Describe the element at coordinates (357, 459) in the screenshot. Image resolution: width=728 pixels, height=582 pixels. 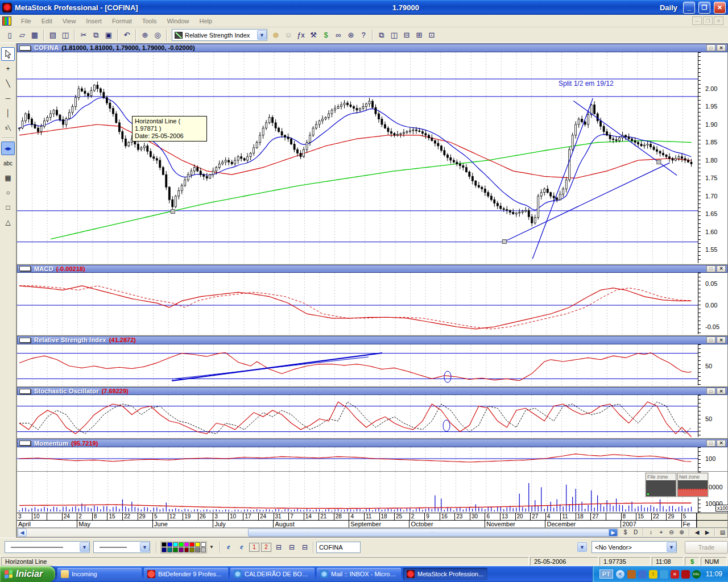
I see `momentum-chart` at that location.